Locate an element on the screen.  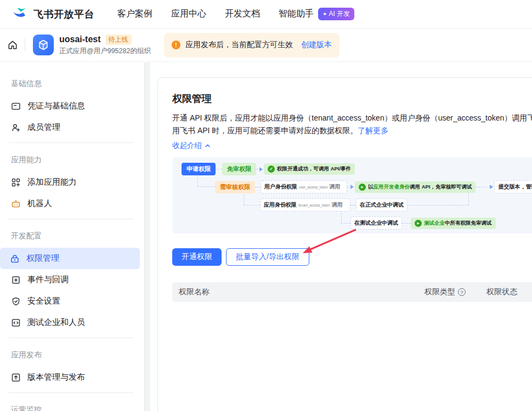
id-card-icon is located at coordinates (16, 106).